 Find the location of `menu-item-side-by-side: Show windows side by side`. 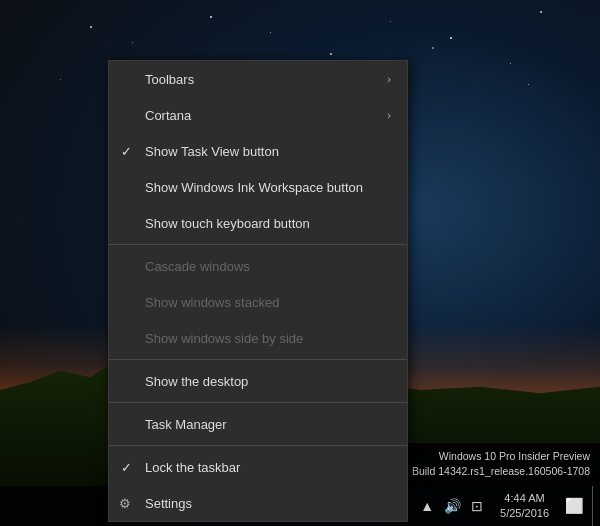

menu-item-side-by-side: Show windows side by side is located at coordinates (258, 338).